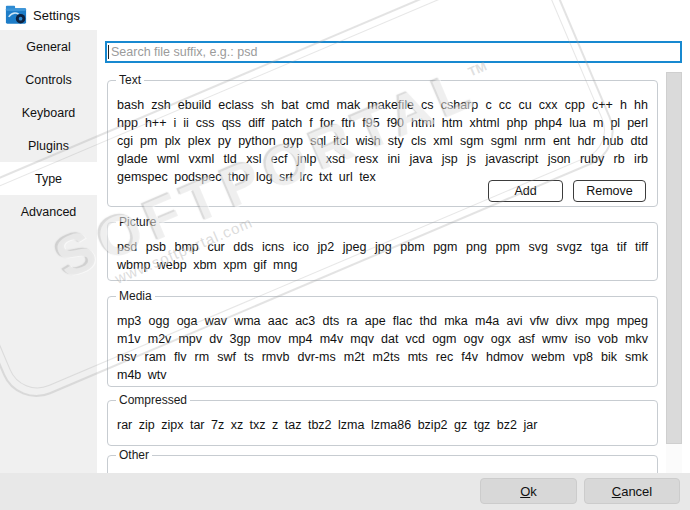 This screenshot has width=690, height=510. Describe the element at coordinates (130, 80) in the screenshot. I see `group-text-title: Text` at that location.